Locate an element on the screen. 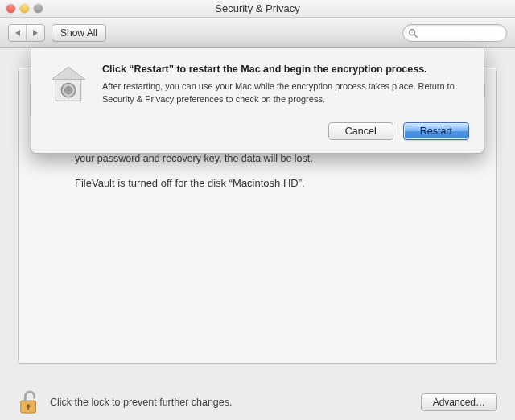 The width and height of the screenshot is (515, 420). footer: Click the lock to prevent further change… is located at coordinates (258, 402).